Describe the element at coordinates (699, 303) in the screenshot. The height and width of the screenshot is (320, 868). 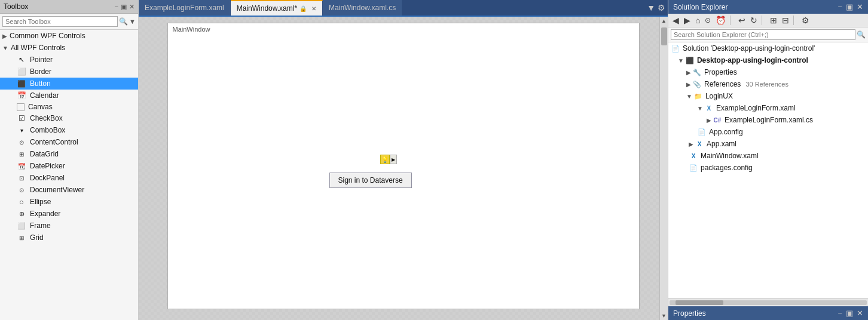
I see `scrollbar-thumb` at that location.